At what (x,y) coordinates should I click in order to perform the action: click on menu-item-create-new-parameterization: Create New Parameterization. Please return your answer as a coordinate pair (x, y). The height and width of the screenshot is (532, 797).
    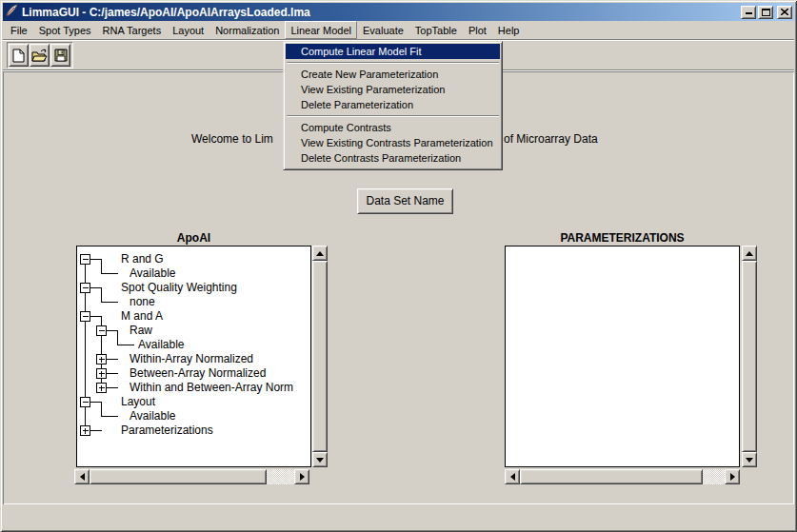
    Looking at the image, I should click on (392, 74).